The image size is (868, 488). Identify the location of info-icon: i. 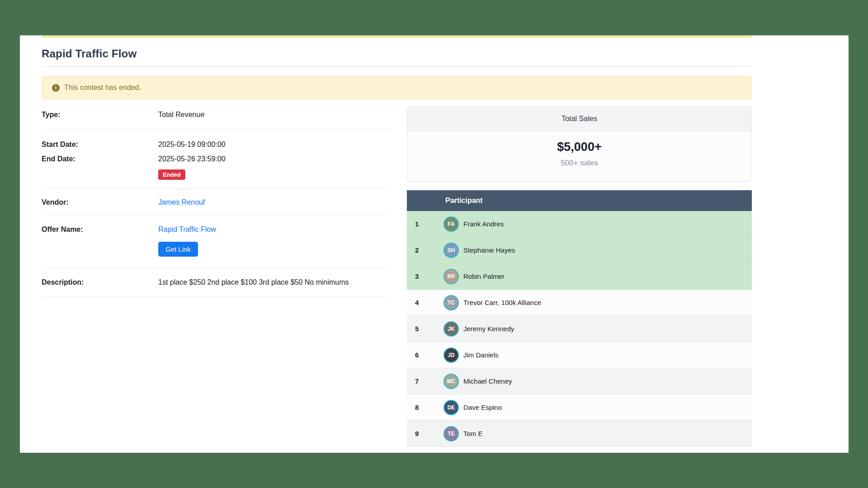
(56, 88).